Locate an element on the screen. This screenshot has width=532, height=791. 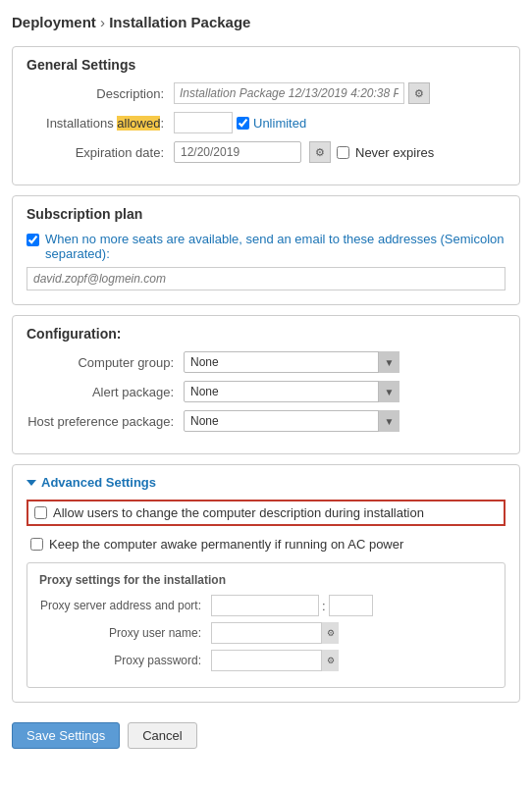
breadcrumb-current: Installation Package is located at coordinates (180, 22).